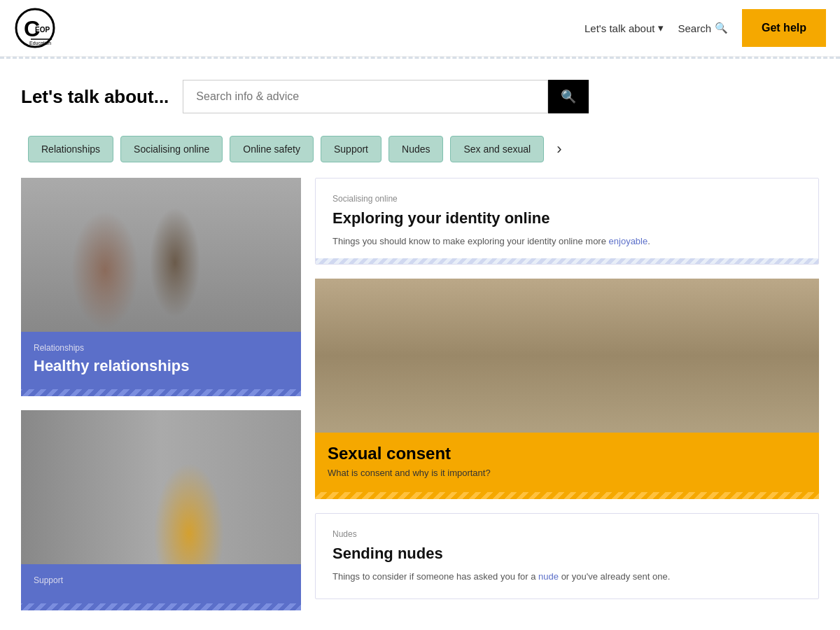  I want to click on card5-desc-text1: Things to consider if someone has asked …, so click(435, 577).